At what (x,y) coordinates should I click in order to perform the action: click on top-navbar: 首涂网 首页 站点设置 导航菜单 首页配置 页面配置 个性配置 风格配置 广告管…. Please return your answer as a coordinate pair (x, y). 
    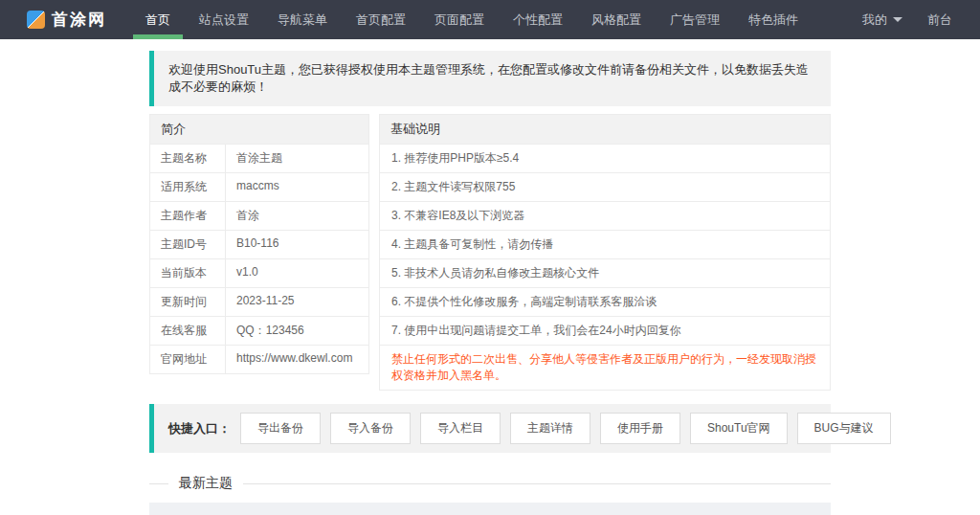
    Looking at the image, I should click on (490, 19).